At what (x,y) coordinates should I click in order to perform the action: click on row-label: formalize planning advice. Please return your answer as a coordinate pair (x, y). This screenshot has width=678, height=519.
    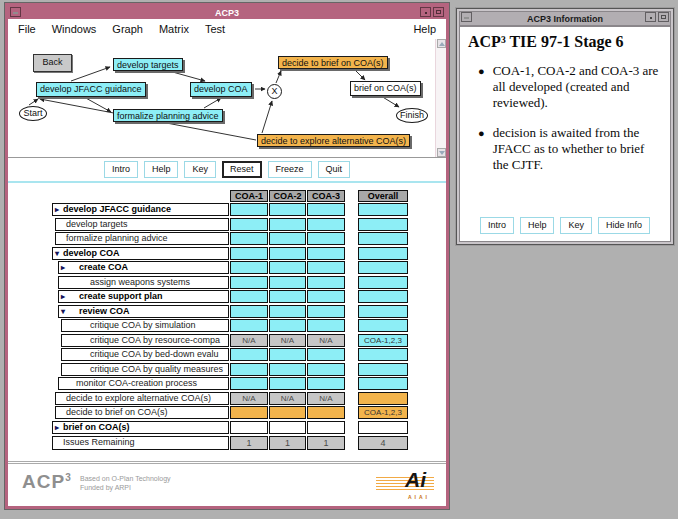
    Looking at the image, I should click on (142, 238).